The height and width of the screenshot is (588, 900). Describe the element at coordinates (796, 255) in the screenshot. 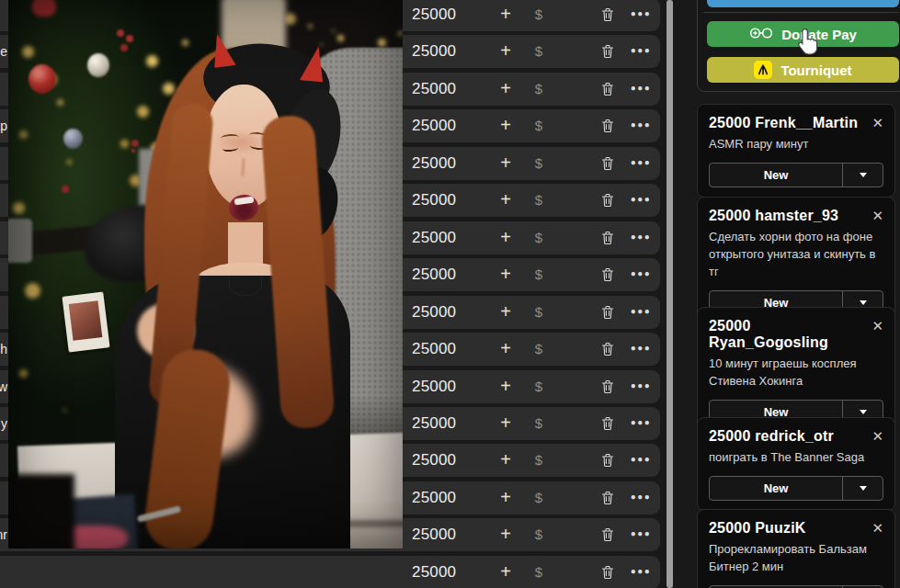

I see `donation-description: Сделать хорни фото на фоне открытого уни…` at that location.